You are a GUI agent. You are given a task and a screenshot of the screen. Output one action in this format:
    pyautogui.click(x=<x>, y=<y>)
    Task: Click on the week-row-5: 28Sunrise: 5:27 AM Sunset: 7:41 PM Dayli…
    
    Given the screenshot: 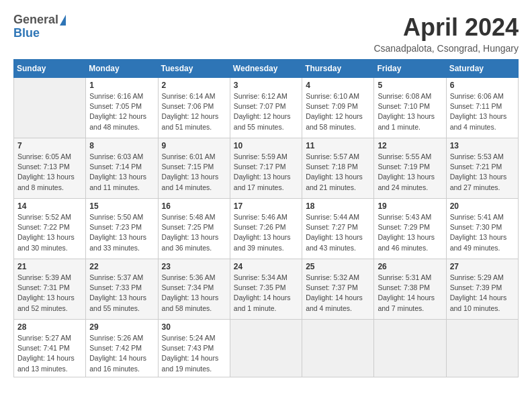 What is the action you would take?
    pyautogui.click(x=266, y=349)
    